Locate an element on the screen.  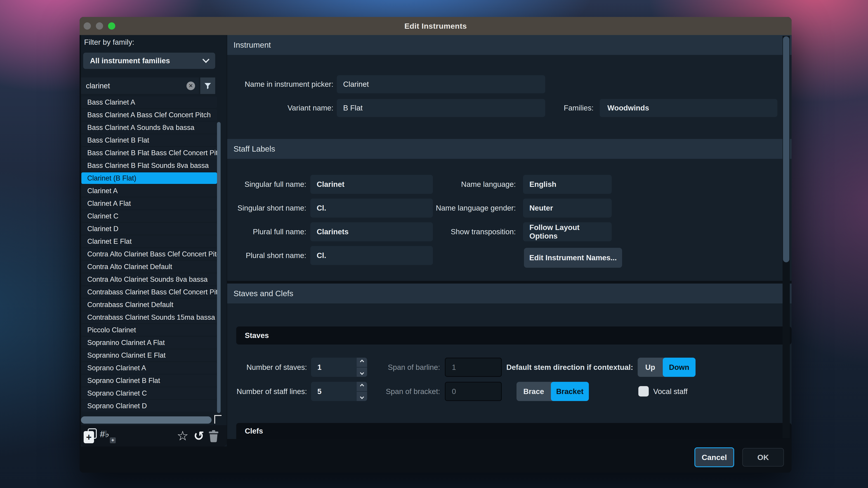
search-value: clarinet is located at coordinates (98, 86).